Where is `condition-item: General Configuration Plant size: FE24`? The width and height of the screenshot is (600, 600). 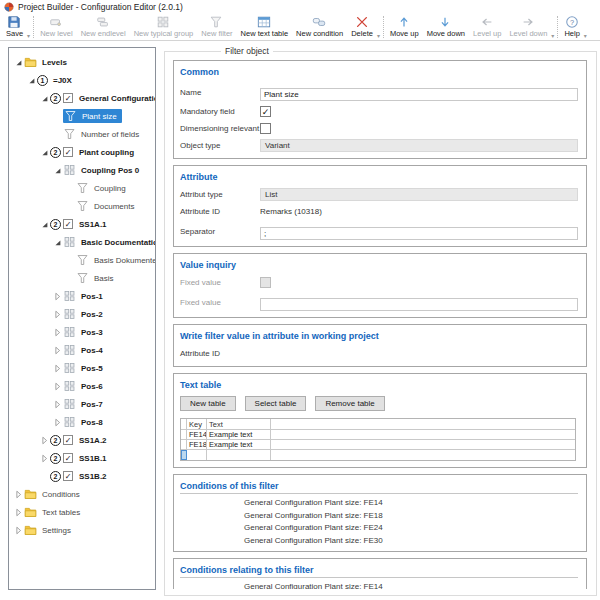
condition-item: General Configuration Plant size: FE24 is located at coordinates (379, 528).